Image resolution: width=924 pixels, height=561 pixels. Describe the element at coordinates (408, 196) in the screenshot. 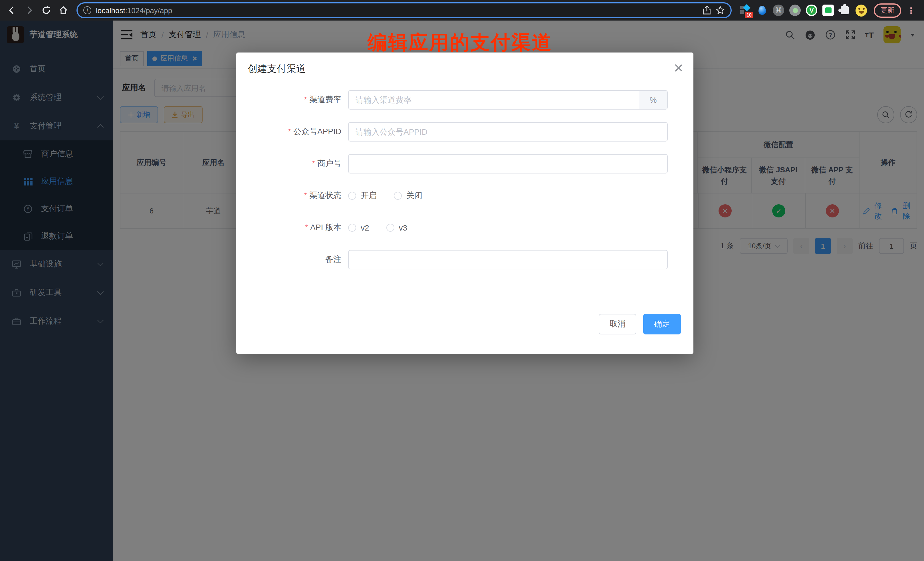

I see `status-radio-closed: 关闭` at that location.